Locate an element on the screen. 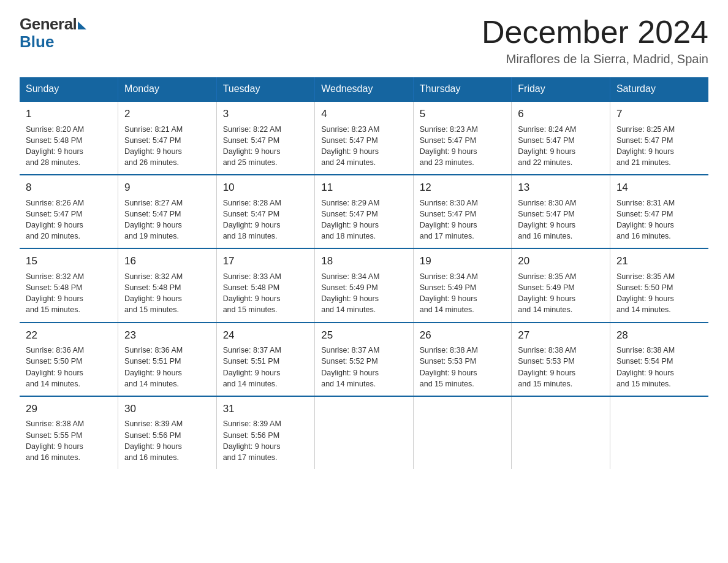 The height and width of the screenshot is (563, 728). day-info: Sunrise: 8:33 AMSunset: 5:48 PMDaylight:… is located at coordinates (266, 293).